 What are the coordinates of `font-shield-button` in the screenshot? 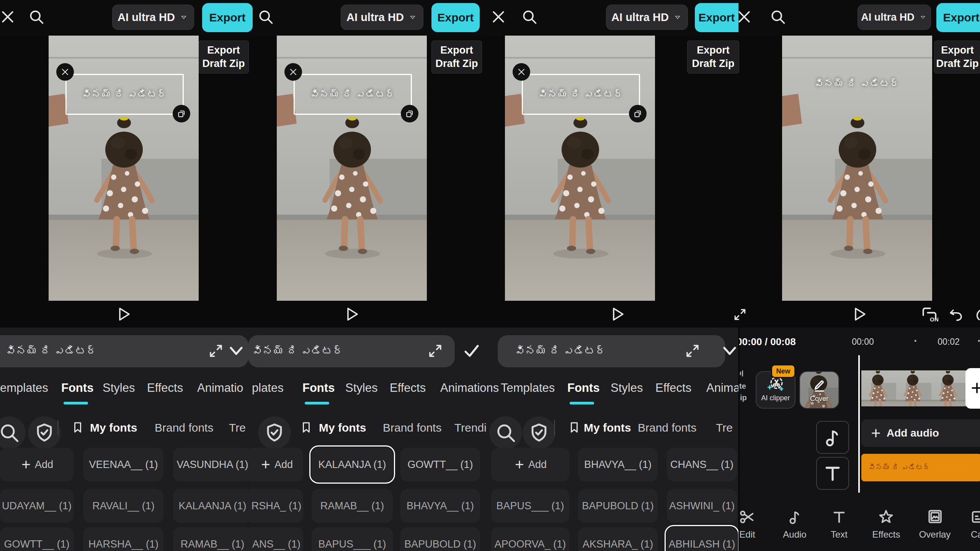 It's located at (44, 433).